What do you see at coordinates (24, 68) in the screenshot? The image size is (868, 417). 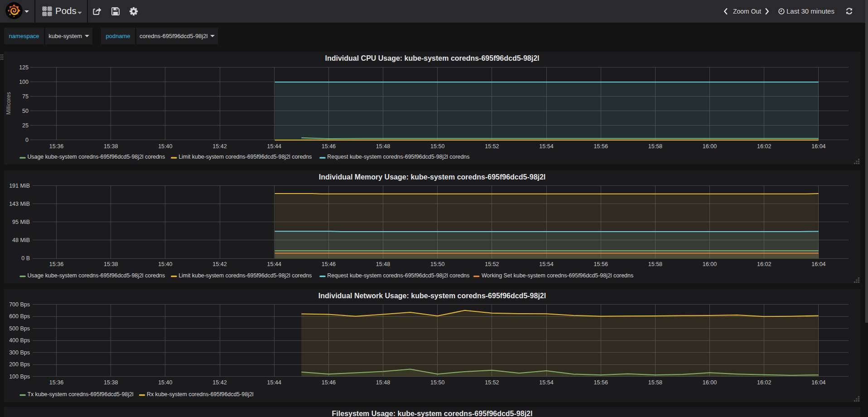 I see `svg-text: 125` at bounding box center [24, 68].